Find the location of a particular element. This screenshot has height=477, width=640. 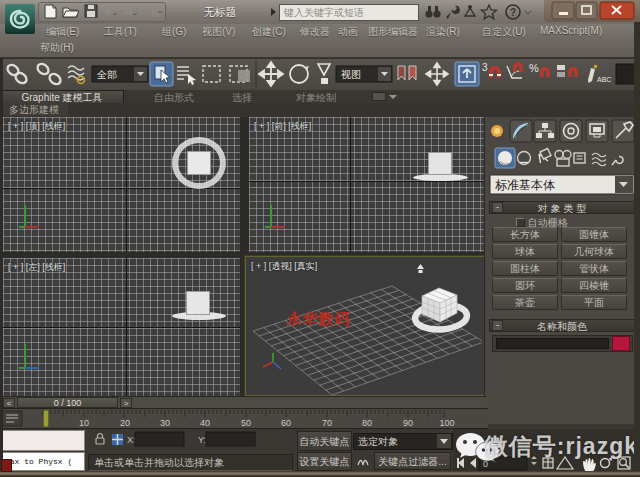

svg-text: X: is located at coordinates (132, 440).